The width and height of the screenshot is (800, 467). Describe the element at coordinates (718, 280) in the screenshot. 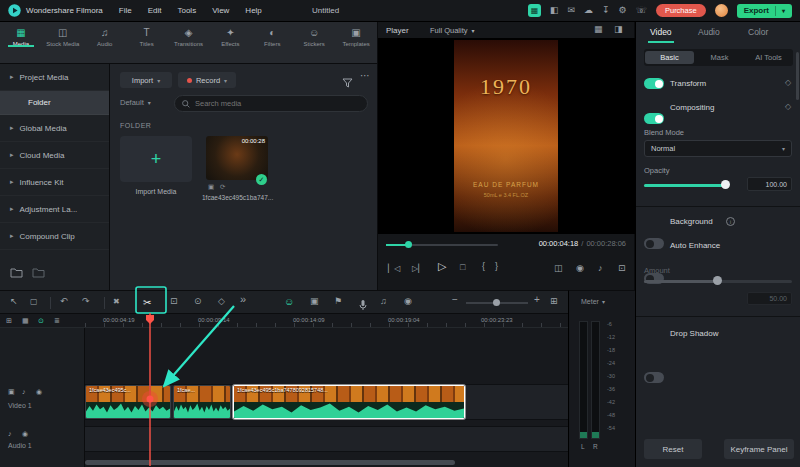

I see `amount-slider-handle` at that location.